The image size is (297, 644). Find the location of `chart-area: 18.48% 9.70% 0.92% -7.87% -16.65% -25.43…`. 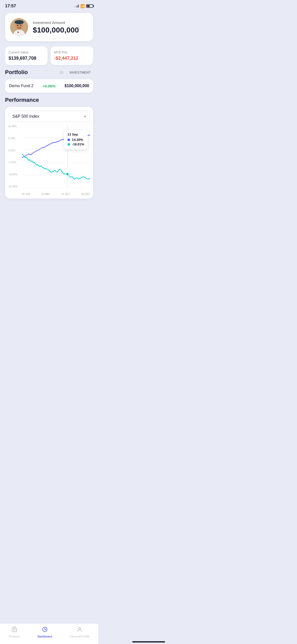

chart-area: 18.48% 9.70% 0.92% -7.87% -16.65% -25.43… is located at coordinates (49, 160).